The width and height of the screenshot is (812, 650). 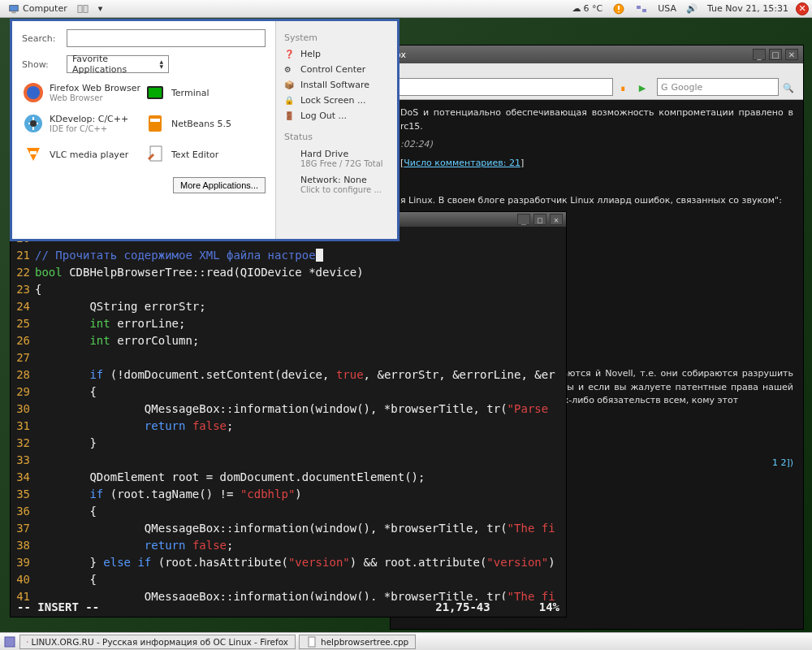 What do you see at coordinates (344, 190) in the screenshot?
I see `network-sub: Click to configure ...` at bounding box center [344, 190].